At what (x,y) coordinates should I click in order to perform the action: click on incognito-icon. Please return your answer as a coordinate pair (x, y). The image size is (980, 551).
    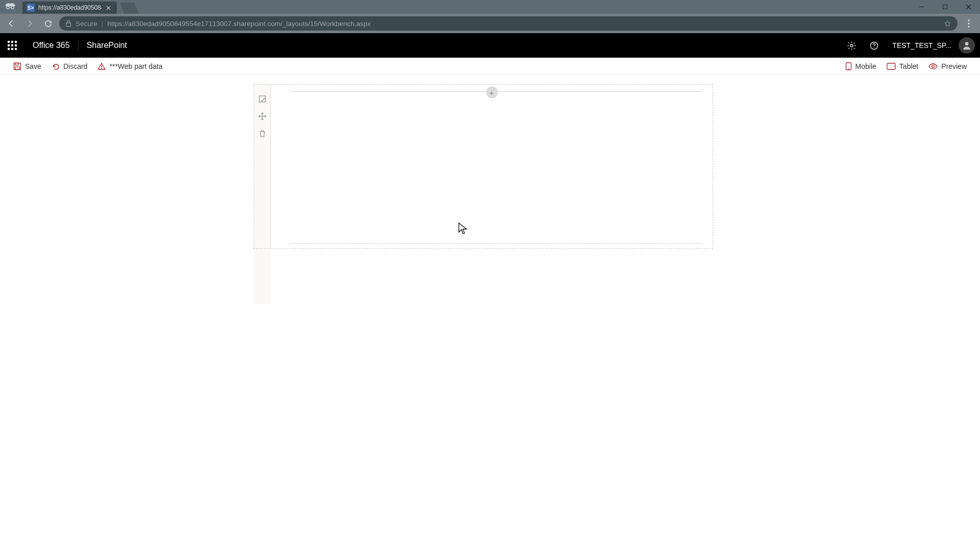
    Looking at the image, I should click on (10, 6).